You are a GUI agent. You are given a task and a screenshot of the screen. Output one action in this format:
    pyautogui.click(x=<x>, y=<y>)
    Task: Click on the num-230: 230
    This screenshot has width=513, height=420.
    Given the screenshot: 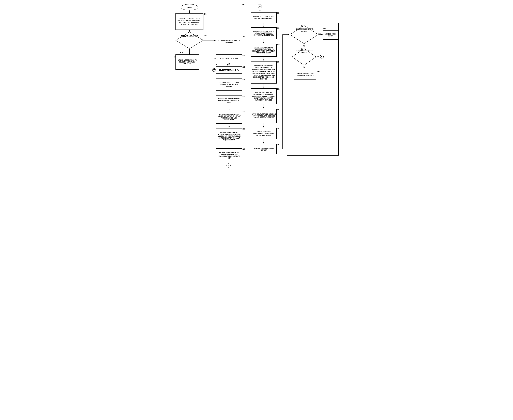 What is the action you would take?
    pyautogui.click(x=278, y=62)
    